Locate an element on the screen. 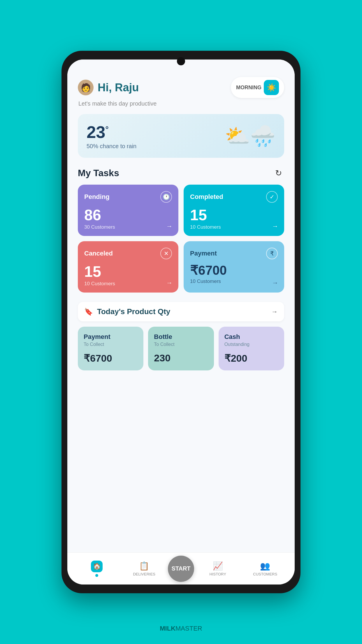 The height and width of the screenshot is (644, 362). product-card-payment: Payment To Collect ₹6700 is located at coordinates (111, 349).